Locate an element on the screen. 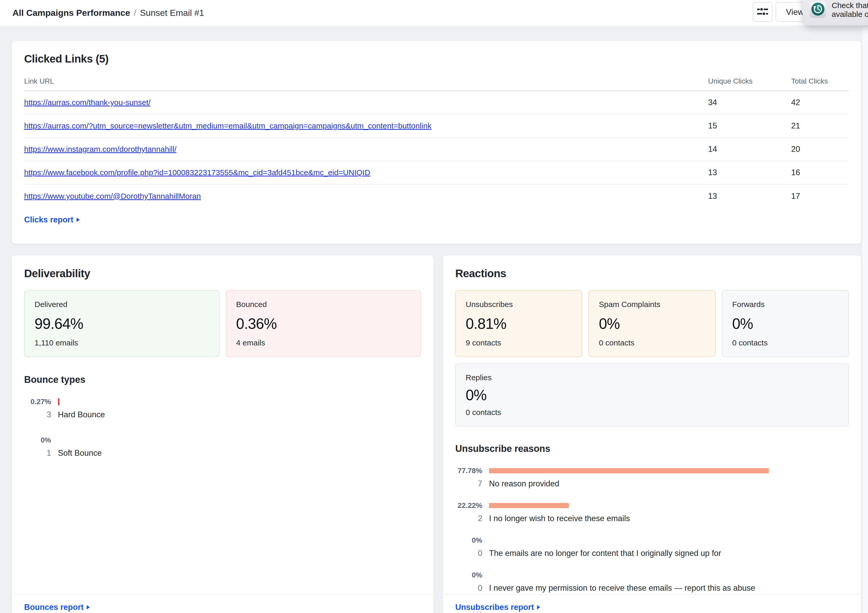 The width and height of the screenshot is (868, 613). reactions-card-footer: Unsubscribes report is located at coordinates (652, 603).